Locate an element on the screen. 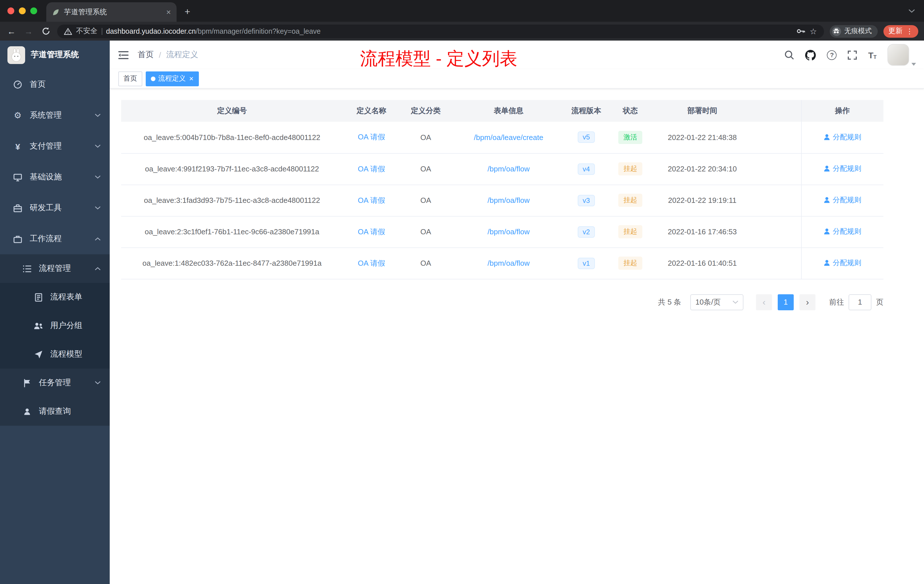 The image size is (924, 584). process-mgmt-submenu: 流程表单 用户分组 流程模型 is located at coordinates (55, 326).